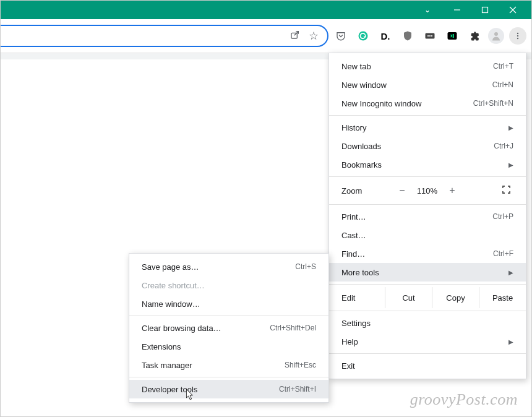 The width and height of the screenshot is (532, 417). Describe the element at coordinates (408, 298) in the screenshot. I see `edit-cut-button: Cut` at that location.